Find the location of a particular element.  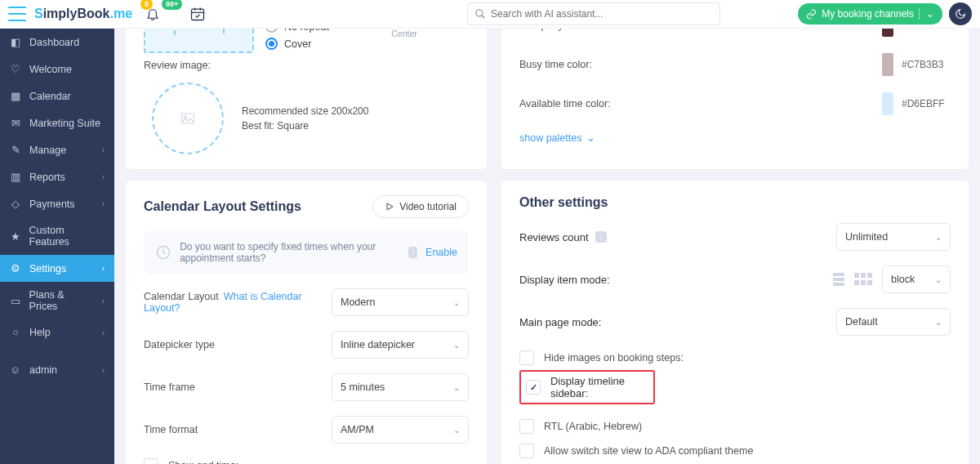

colors-card: Company title color: #552F34 Busy time c… is located at coordinates (735, 99).